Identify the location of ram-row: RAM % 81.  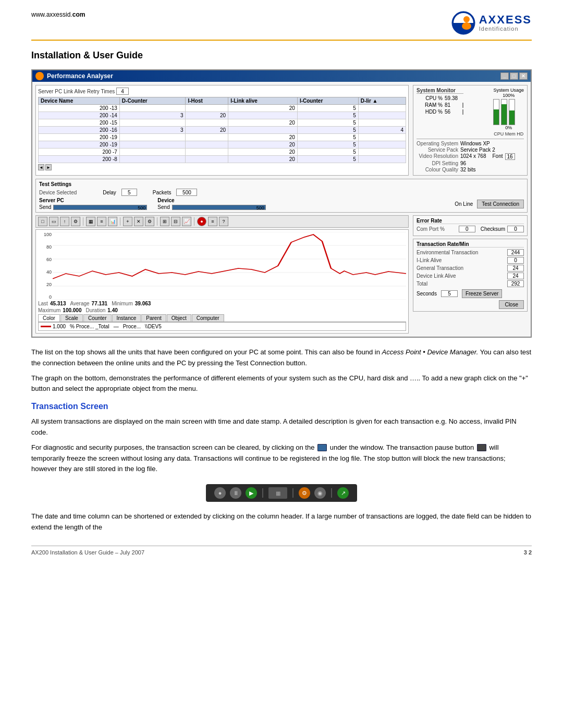
(440, 105).